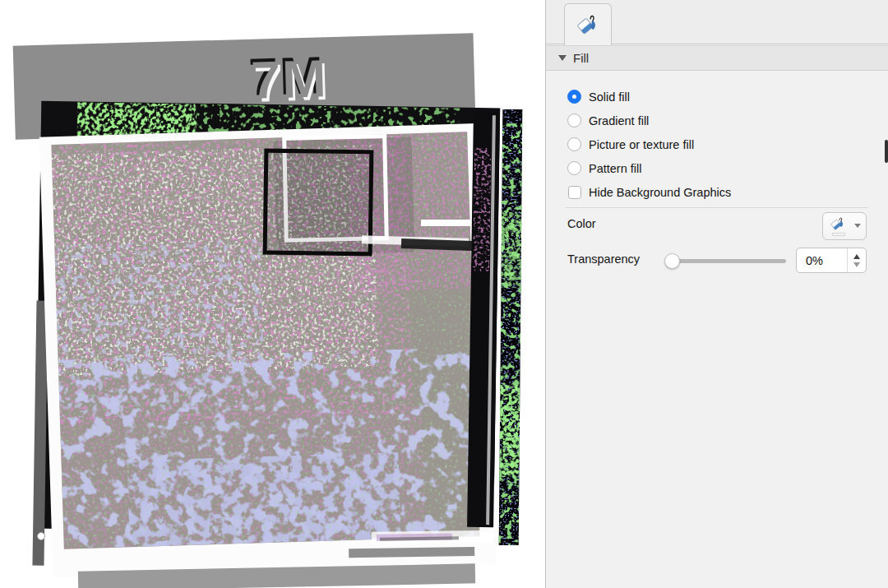  I want to click on chevron-down-icon, so click(858, 225).